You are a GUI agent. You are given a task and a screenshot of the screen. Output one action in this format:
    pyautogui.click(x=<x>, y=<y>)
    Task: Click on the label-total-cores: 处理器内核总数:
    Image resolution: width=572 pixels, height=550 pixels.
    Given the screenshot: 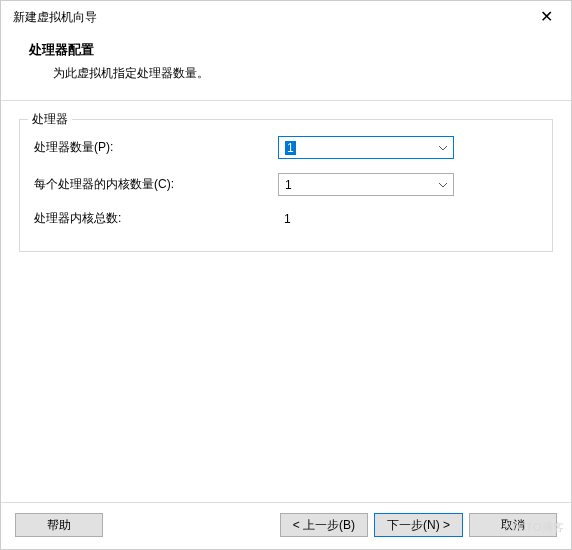 What is the action you would take?
    pyautogui.click(x=156, y=218)
    